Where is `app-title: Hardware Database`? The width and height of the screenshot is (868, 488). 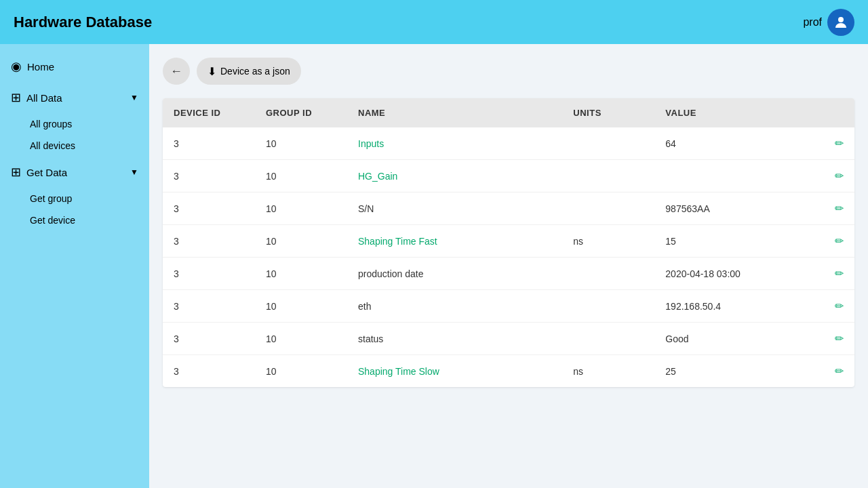 app-title: Hardware Database is located at coordinates (83, 22).